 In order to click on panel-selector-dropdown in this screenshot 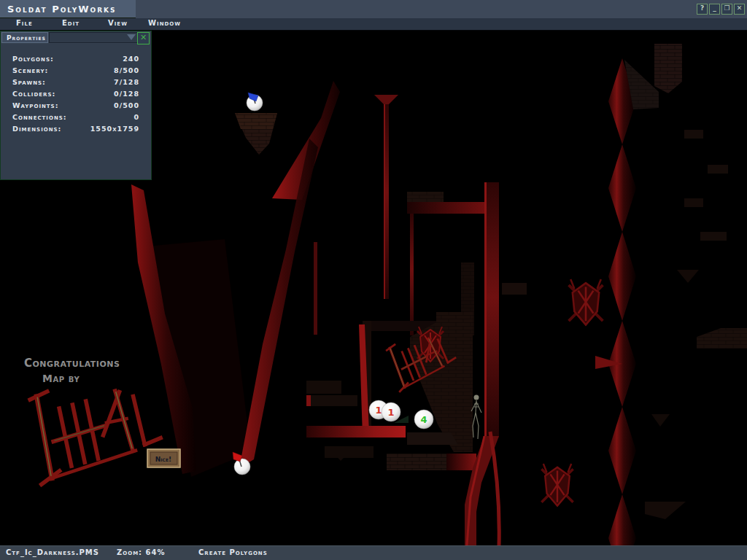, I will do `click(93, 38)`.